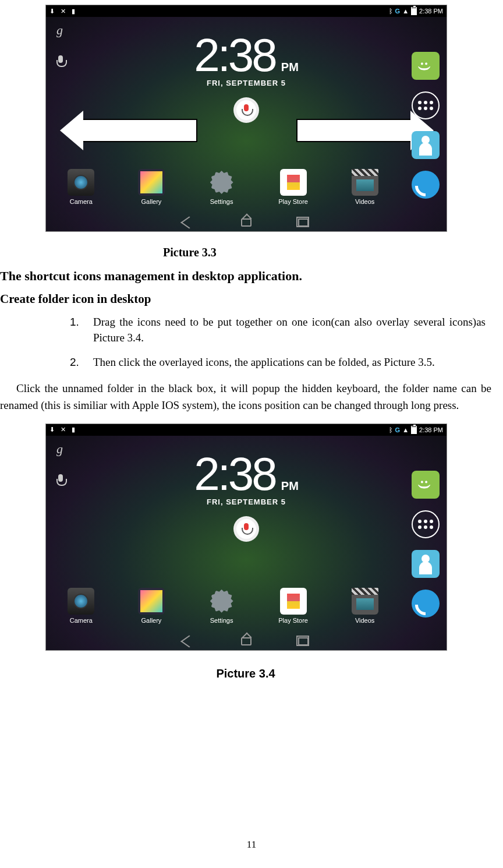  I want to click on caption-picture-3-4: Picture 3.4, so click(246, 673).